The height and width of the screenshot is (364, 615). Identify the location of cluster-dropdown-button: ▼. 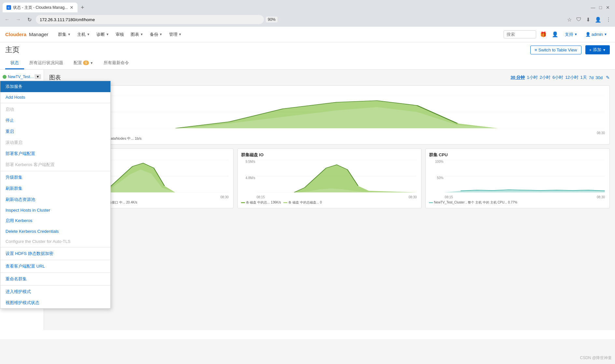
(38, 77).